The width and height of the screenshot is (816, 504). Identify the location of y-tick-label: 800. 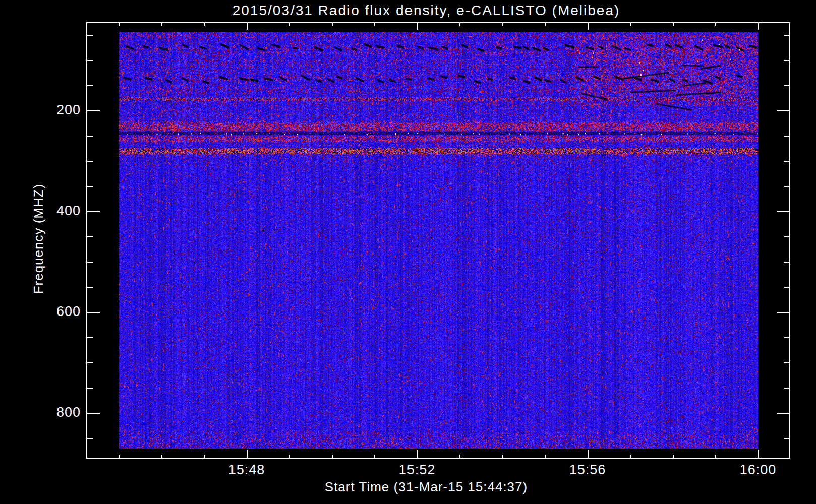
(53, 412).